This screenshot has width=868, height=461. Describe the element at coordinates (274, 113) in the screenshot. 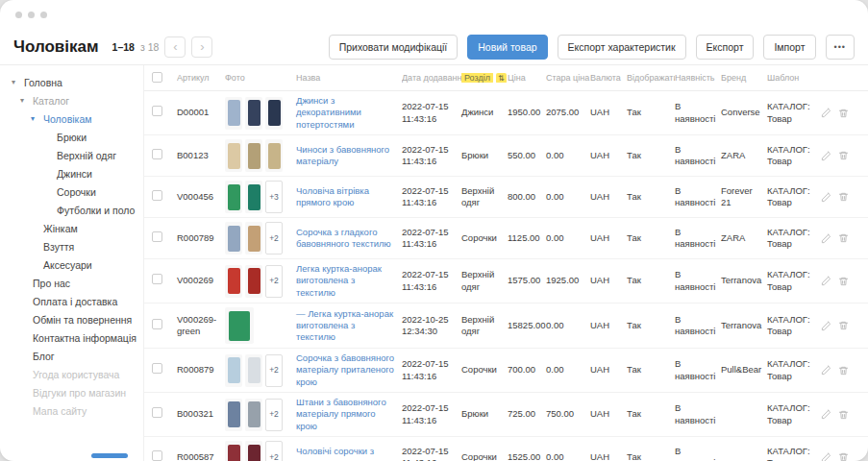

I see `product-thumbnail` at that location.